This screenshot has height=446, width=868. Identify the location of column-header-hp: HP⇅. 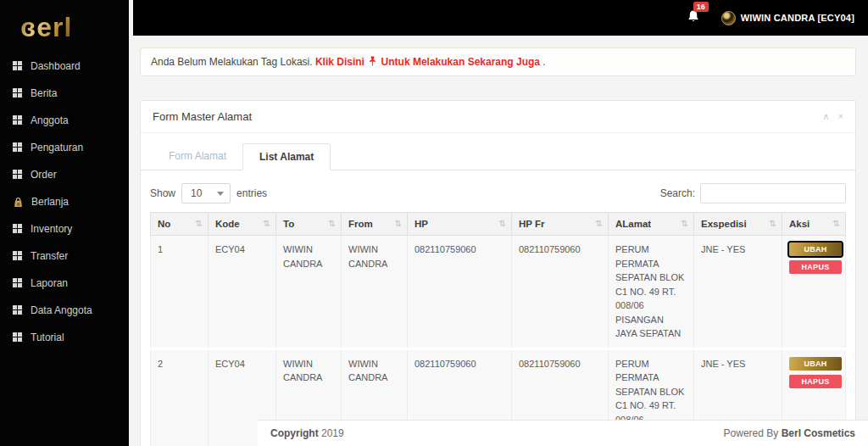
(459, 224).